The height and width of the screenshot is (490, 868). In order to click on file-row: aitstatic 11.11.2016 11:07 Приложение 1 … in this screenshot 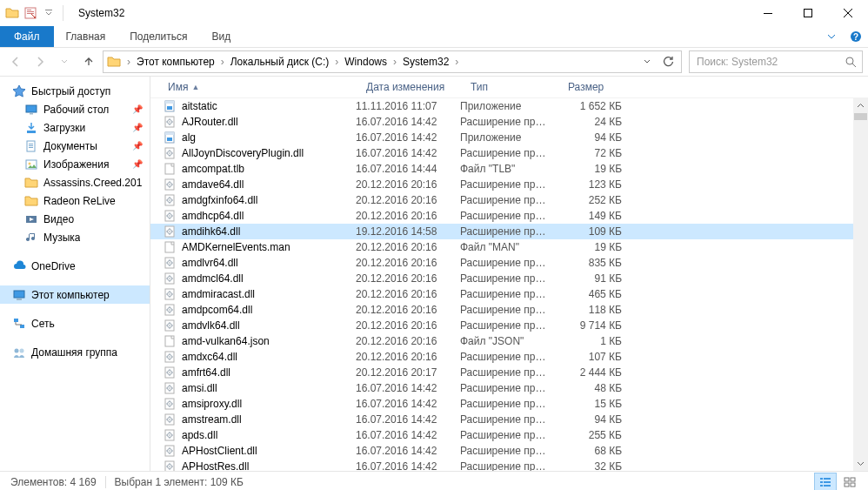, I will do `click(502, 106)`.